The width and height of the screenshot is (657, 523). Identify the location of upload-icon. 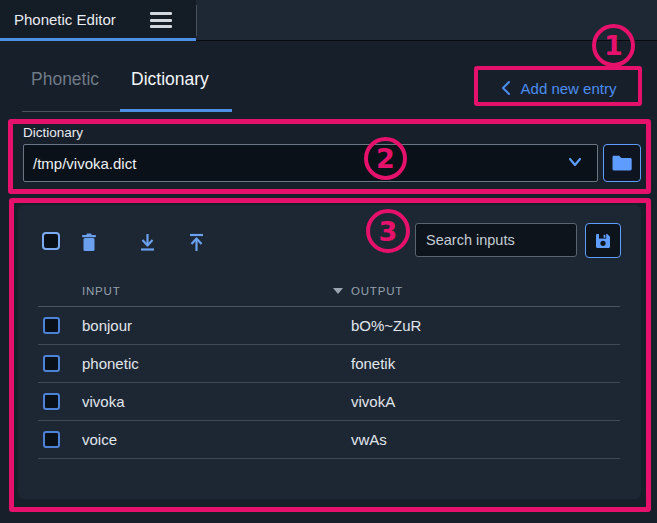
(196, 242).